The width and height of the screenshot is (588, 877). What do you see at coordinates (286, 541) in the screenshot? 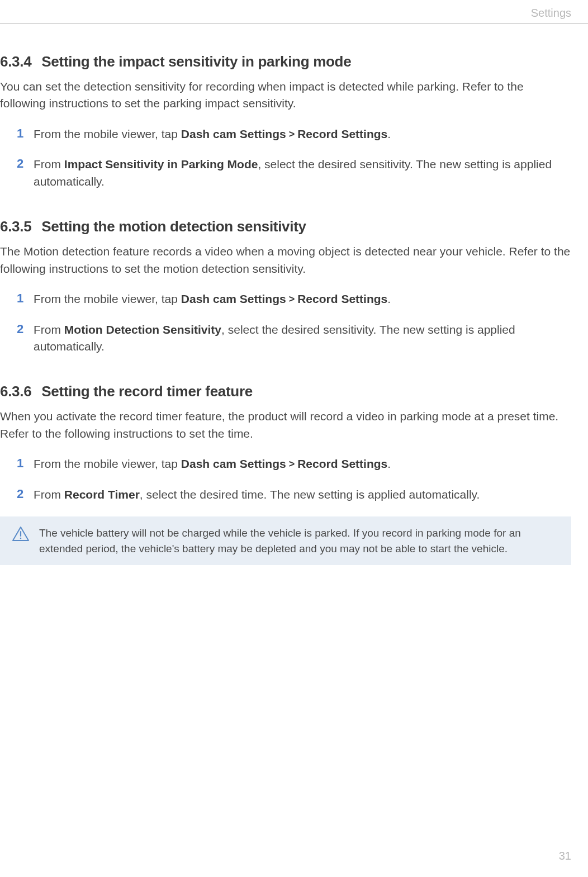
I see `caution-box: The vehicle battery will not be charged …` at bounding box center [286, 541].